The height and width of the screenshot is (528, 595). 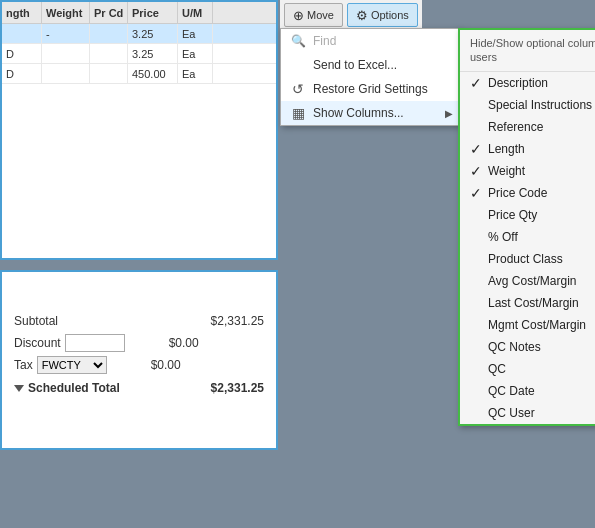 I want to click on submenu-item-label: Avg Cost/Margin, so click(x=542, y=281).